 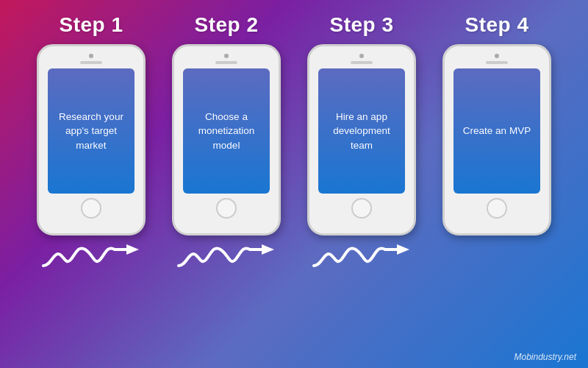 What do you see at coordinates (362, 131) in the screenshot?
I see `phone-screen-3: Hire an app development team` at bounding box center [362, 131].